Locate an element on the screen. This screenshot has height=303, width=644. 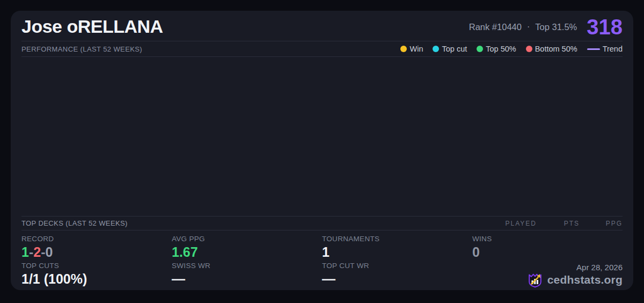
top-decks-section-label: TOP DECKS (LAST 52 WEEKS) is located at coordinates (75, 223).